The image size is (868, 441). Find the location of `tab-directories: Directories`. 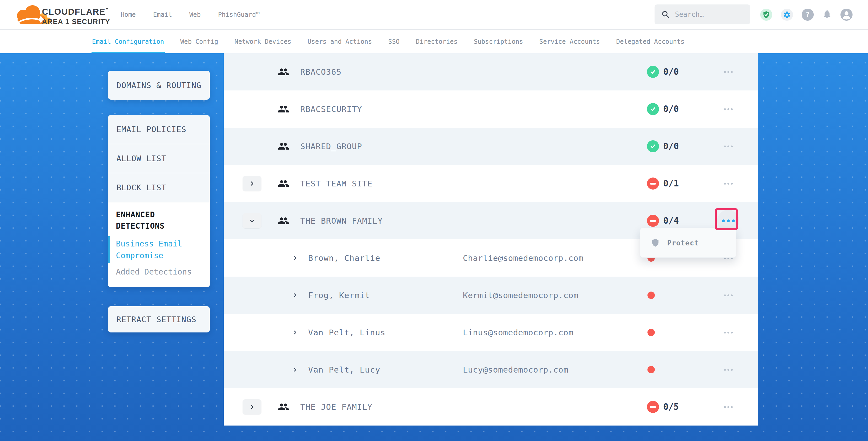

tab-directories: Directories is located at coordinates (437, 42).